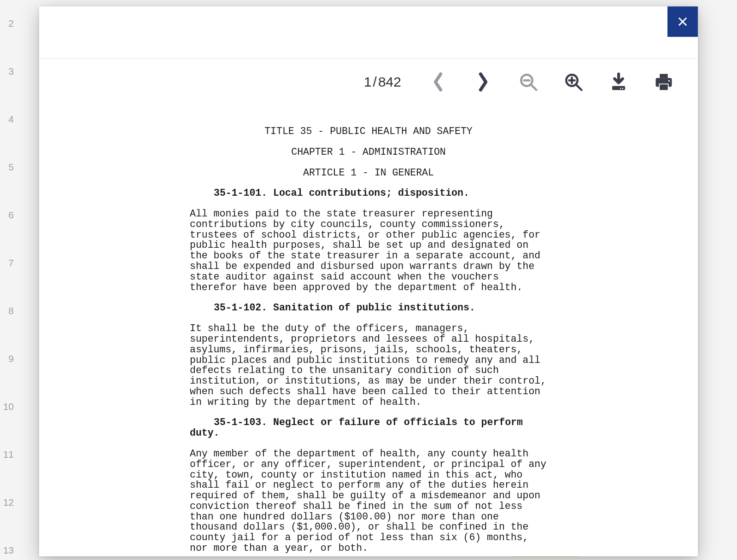 This screenshot has width=737, height=560. I want to click on doc-article-line: ARTICLE 1 - IN GENERAL, so click(368, 173).